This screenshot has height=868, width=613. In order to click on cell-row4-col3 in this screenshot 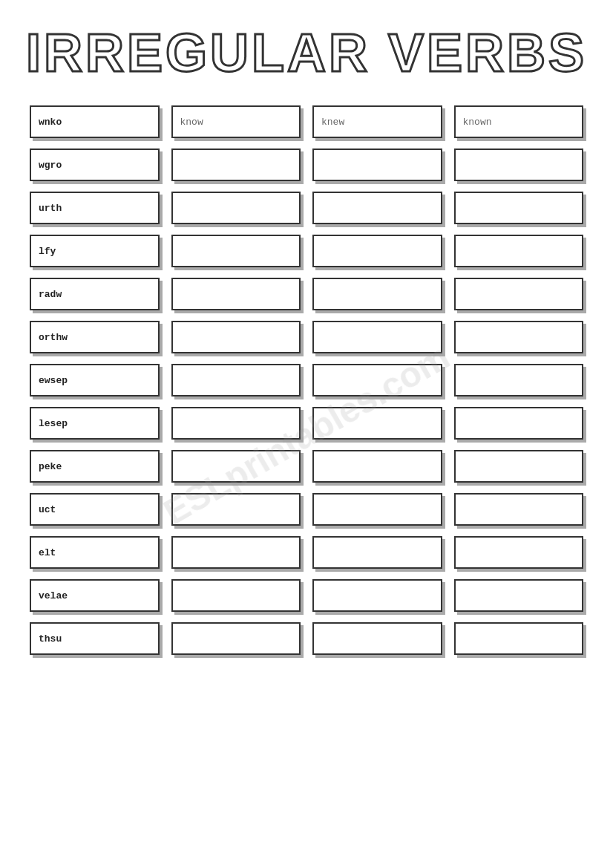, I will do `click(519, 294)`.